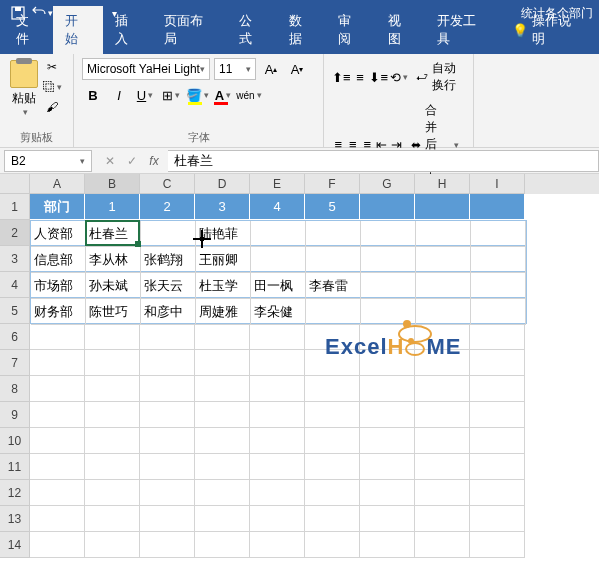 The height and width of the screenshot is (587, 599). I want to click on cell: 和彦中, so click(168, 312).